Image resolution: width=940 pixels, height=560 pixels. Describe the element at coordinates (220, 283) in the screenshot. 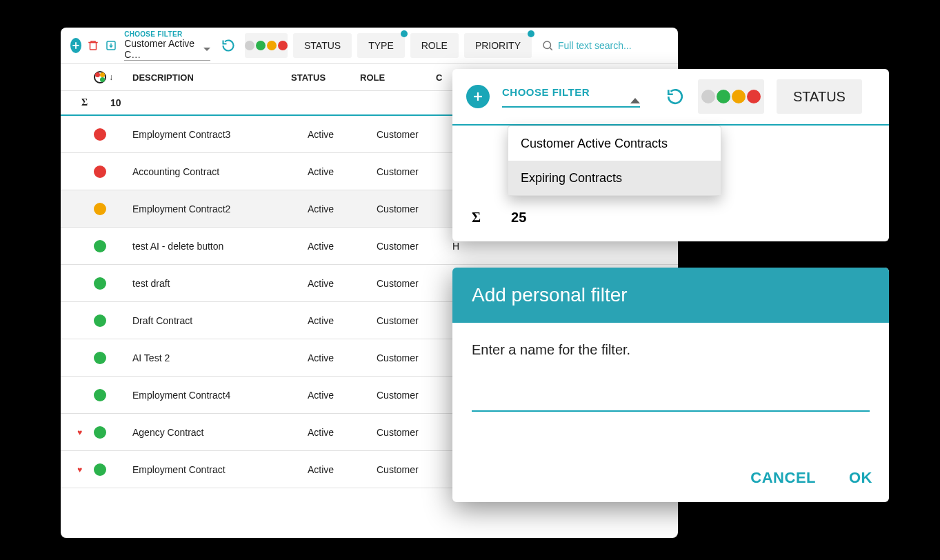

I see `row-description: test draft` at that location.